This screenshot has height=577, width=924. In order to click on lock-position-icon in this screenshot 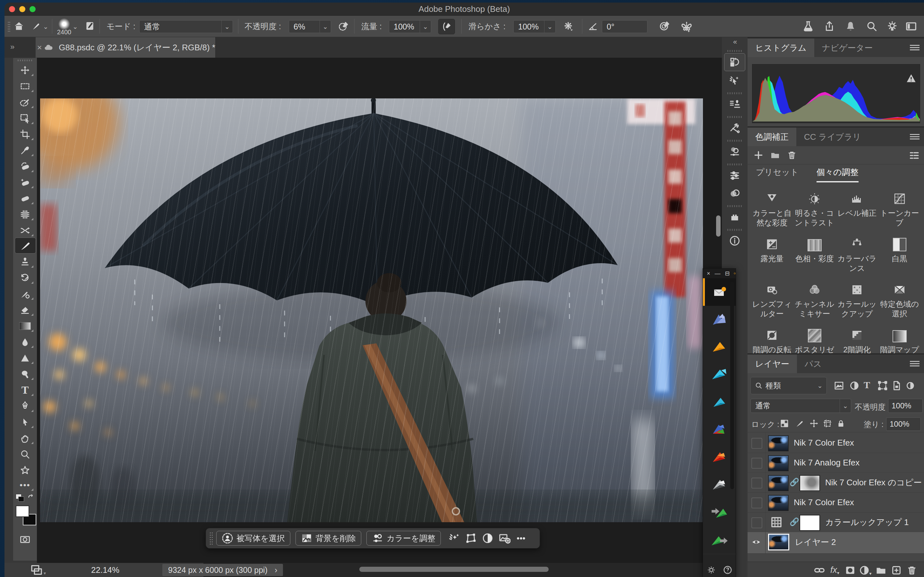, I will do `click(814, 424)`.